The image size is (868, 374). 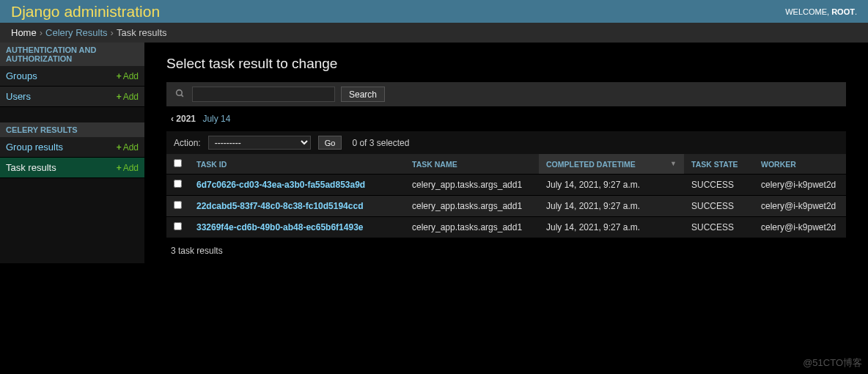 What do you see at coordinates (434, 32) in the screenshot?
I see `breadcrumb: Home › Celery Results › Task results` at bounding box center [434, 32].